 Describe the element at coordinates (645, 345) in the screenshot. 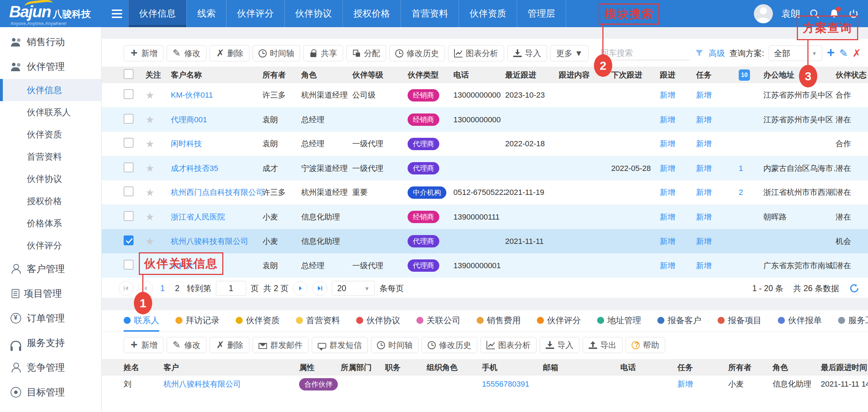

I see `toolbar-button: 帮助` at that location.